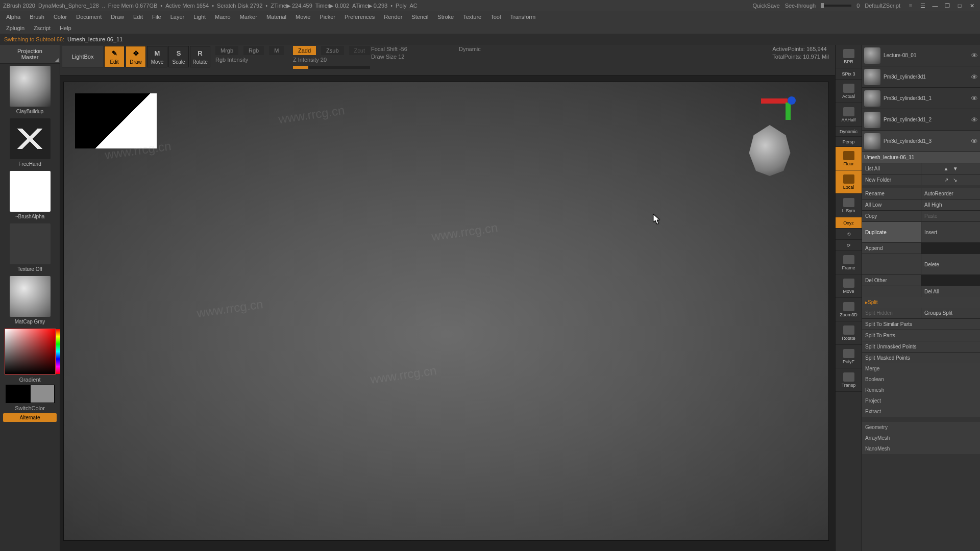 This screenshot has height=551, width=980. Describe the element at coordinates (13, 17) in the screenshot. I see `menu-alpha: Alpha` at that location.